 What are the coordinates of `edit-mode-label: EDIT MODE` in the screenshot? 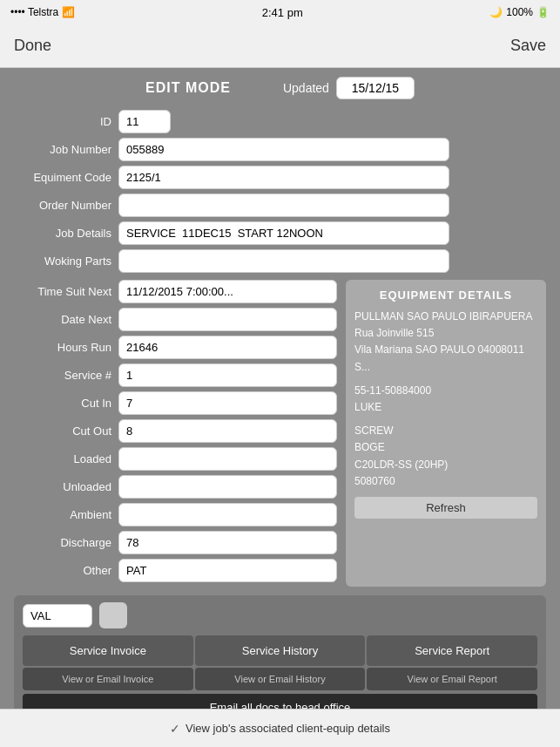 It's located at (188, 88).